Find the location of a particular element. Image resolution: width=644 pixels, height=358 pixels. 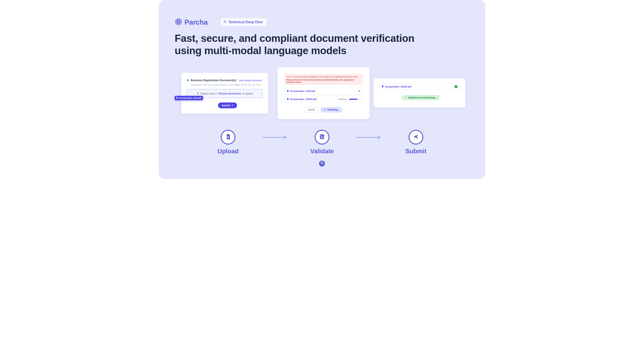

file-name-success: Incorporation_2023A.pdf is located at coordinates (398, 87).